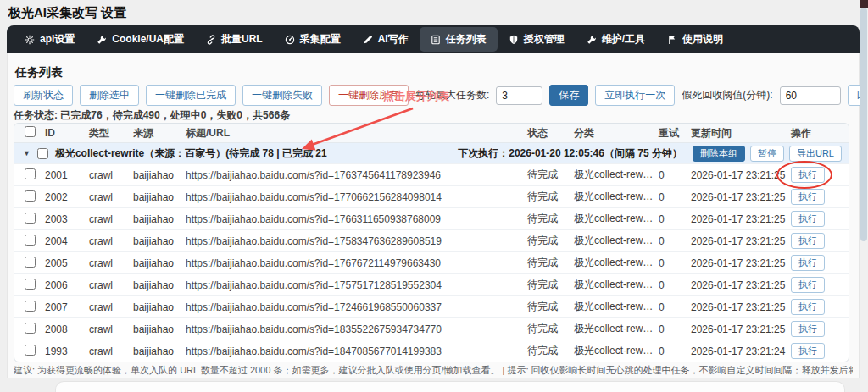  What do you see at coordinates (58, 39) in the screenshot?
I see `tab-label: api设置` at bounding box center [58, 39].